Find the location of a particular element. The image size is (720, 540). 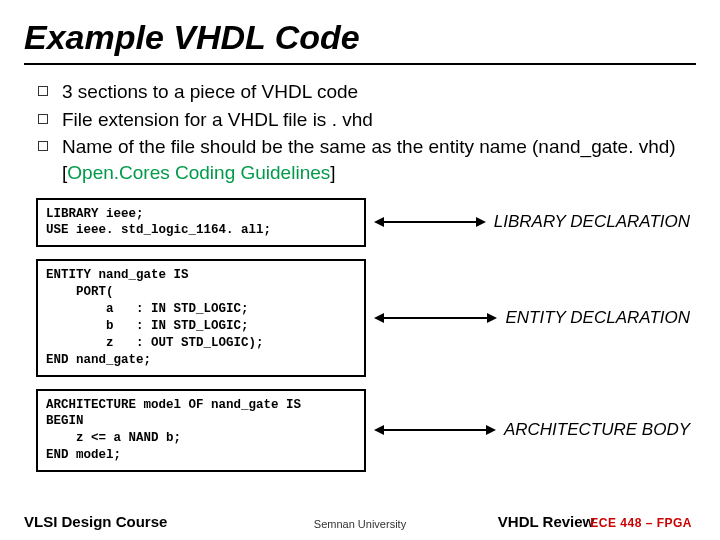

section-architecture: ARCHITECTURE model OF nand_gate IS BEGIN… is located at coordinates (366, 431).